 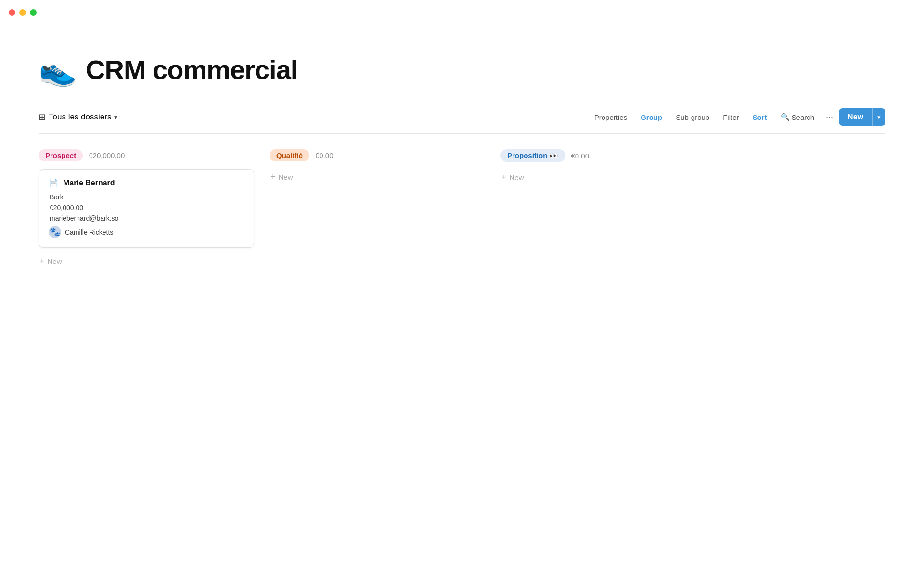 I want to click on page-title: CRM commercial, so click(x=192, y=69).